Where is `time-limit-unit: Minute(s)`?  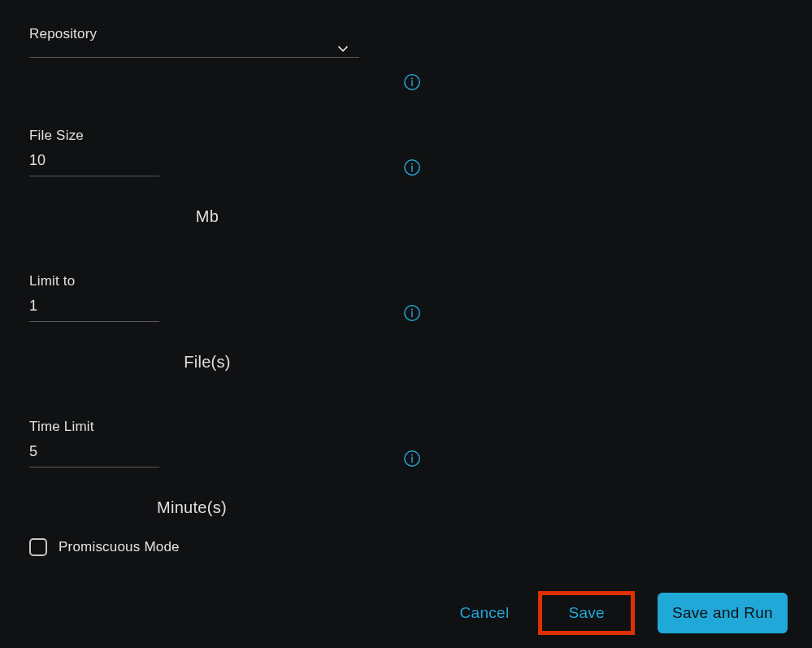
time-limit-unit: Minute(s) is located at coordinates (192, 507).